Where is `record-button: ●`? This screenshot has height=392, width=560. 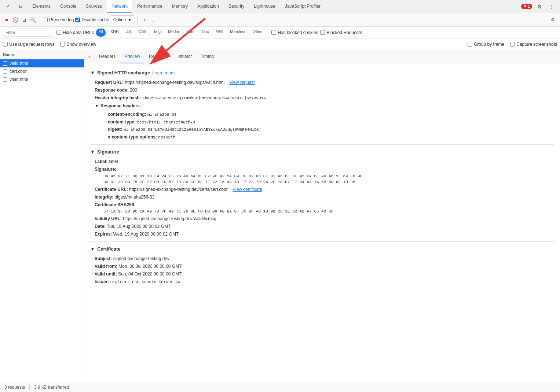 record-button: ● is located at coordinates (7, 20).